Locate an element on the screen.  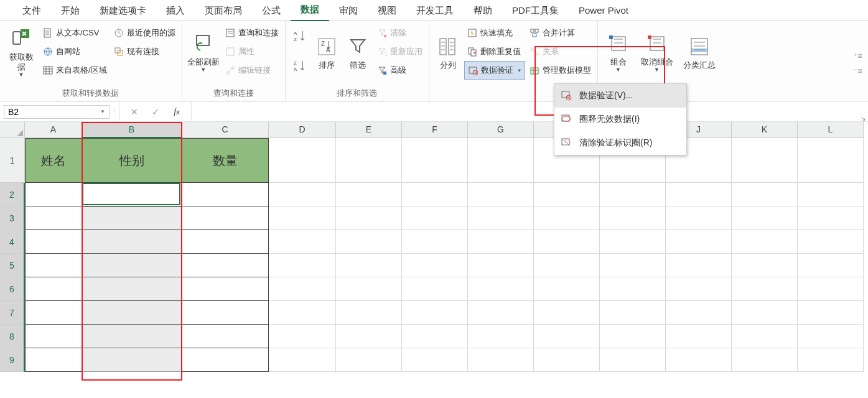
tab-formulas: 公式 is located at coordinates (271, 11).